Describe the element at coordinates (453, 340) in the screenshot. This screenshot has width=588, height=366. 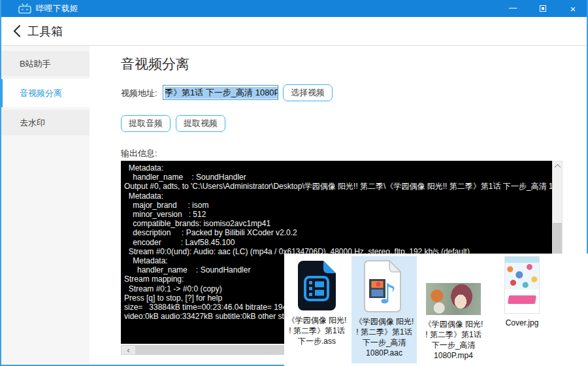
I see `file-label: 《学园偶像 阳光! ! 第二季》第1话 下一步_高清 1080P.mp4` at that location.